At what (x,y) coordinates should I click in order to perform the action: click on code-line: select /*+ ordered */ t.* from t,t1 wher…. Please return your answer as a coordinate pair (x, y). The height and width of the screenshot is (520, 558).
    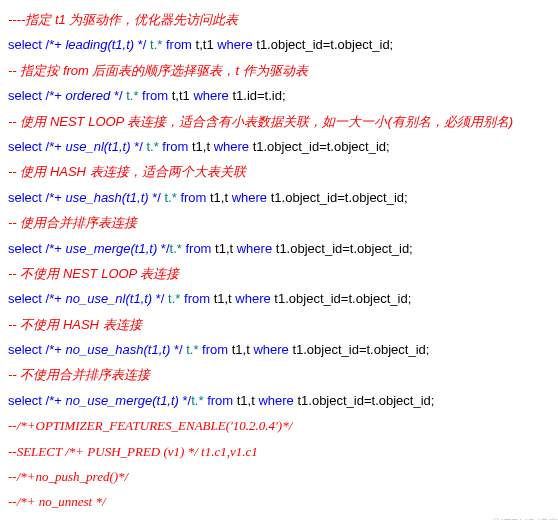
    Looking at the image, I should click on (283, 96).